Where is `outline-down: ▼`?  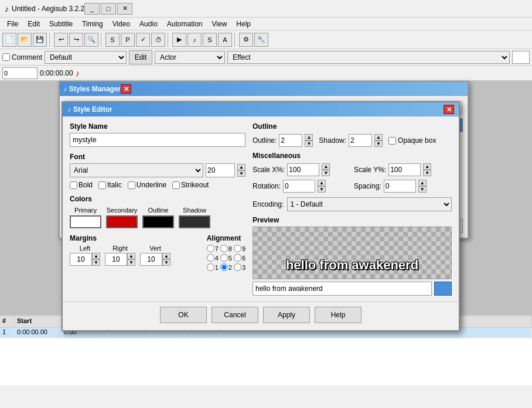 outline-down: ▼ is located at coordinates (309, 144).